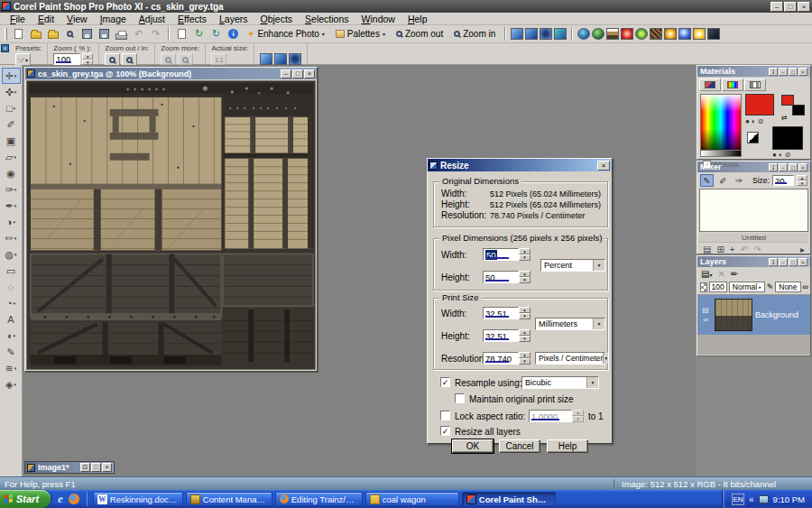 The image size is (812, 508). I want to click on lock-dropdown: None, so click(788, 287).